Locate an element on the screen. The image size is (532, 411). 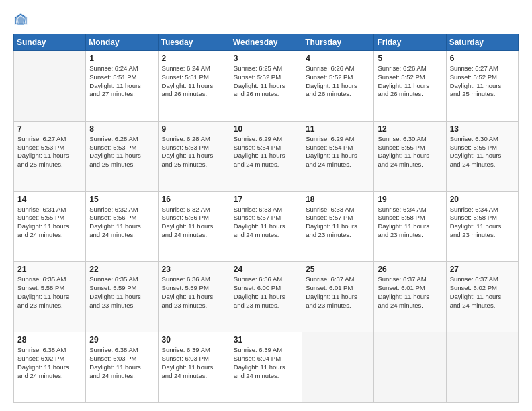
calendar-cell: 10Sunrise: 6:29 AM Sunset: 5:54 PM Dayli… is located at coordinates (266, 156).